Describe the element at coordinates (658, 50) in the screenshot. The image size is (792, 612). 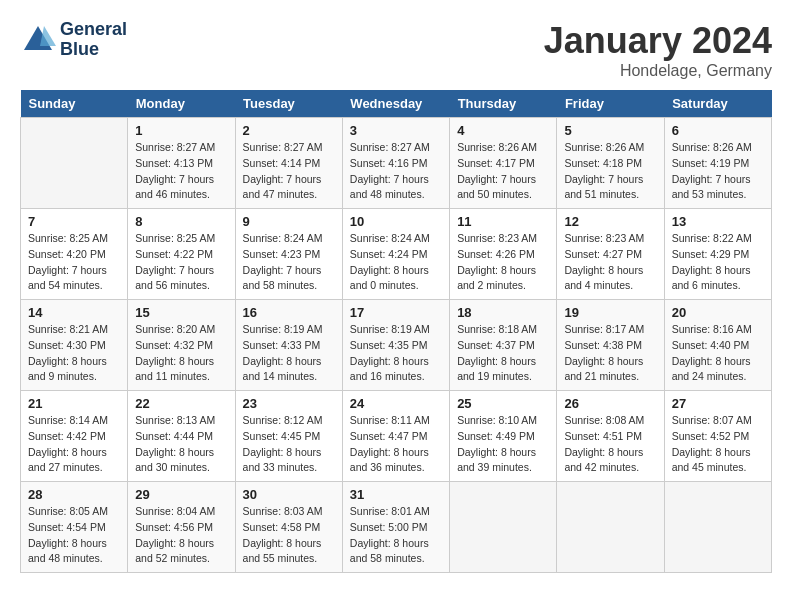
I see `title-block: January 2024 Hondelage, Germany` at that location.